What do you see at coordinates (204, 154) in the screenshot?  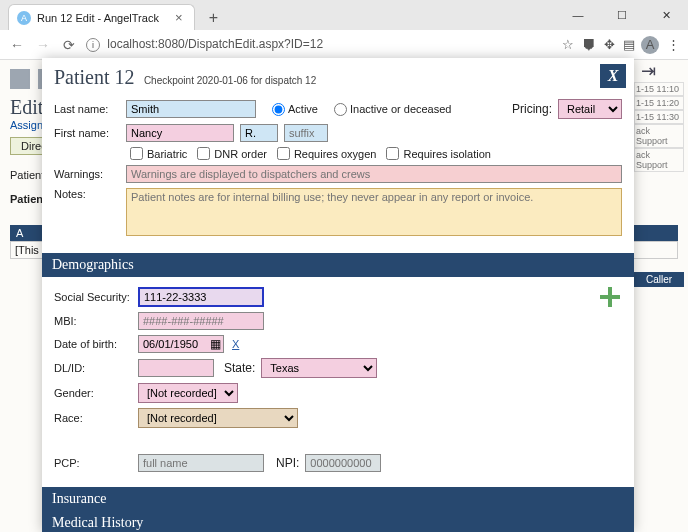 I see `dnr-checkbox` at bounding box center [204, 154].